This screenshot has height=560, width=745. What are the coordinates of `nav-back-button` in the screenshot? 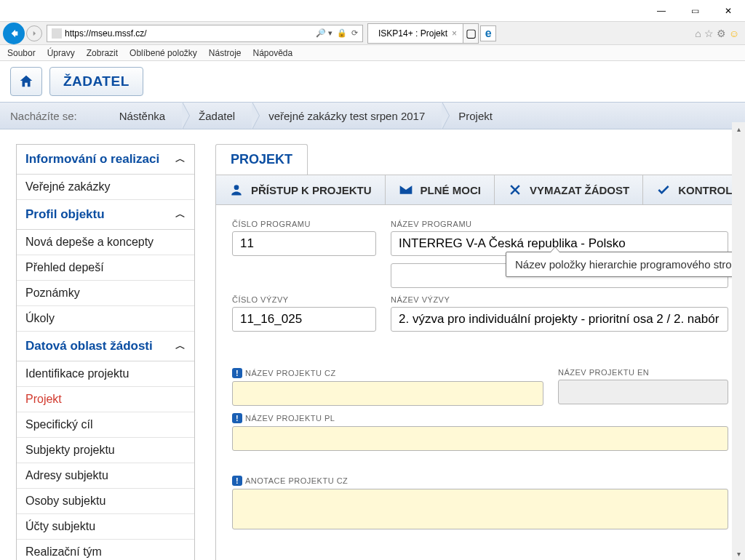 It's located at (14, 33).